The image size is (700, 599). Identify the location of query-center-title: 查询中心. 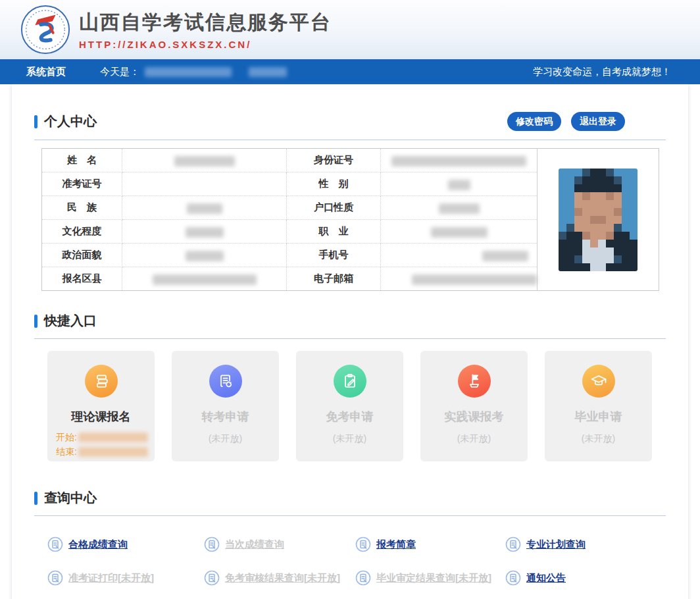
(66, 498).